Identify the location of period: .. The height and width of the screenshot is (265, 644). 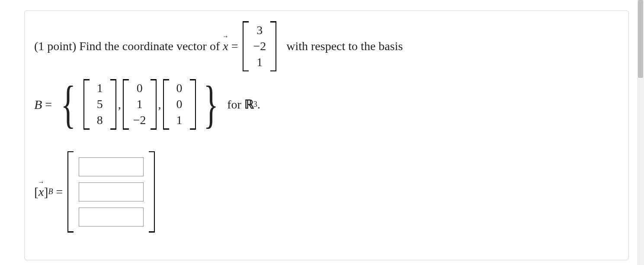
(259, 105).